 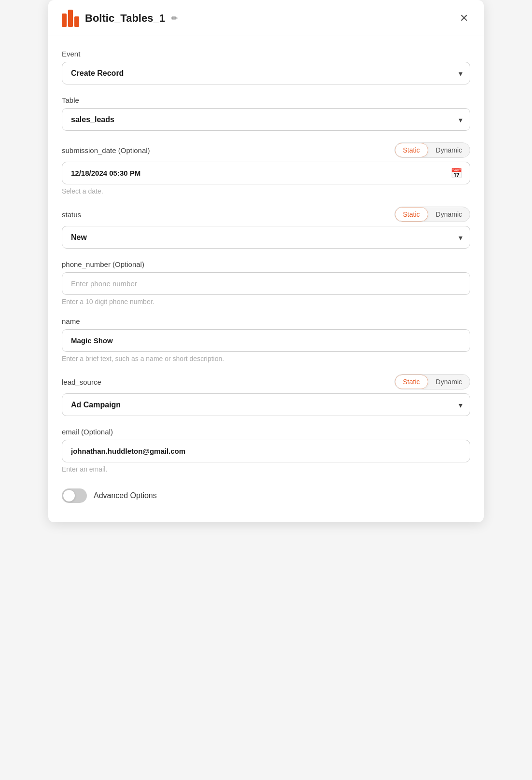 I want to click on event-label: Event, so click(x=266, y=54).